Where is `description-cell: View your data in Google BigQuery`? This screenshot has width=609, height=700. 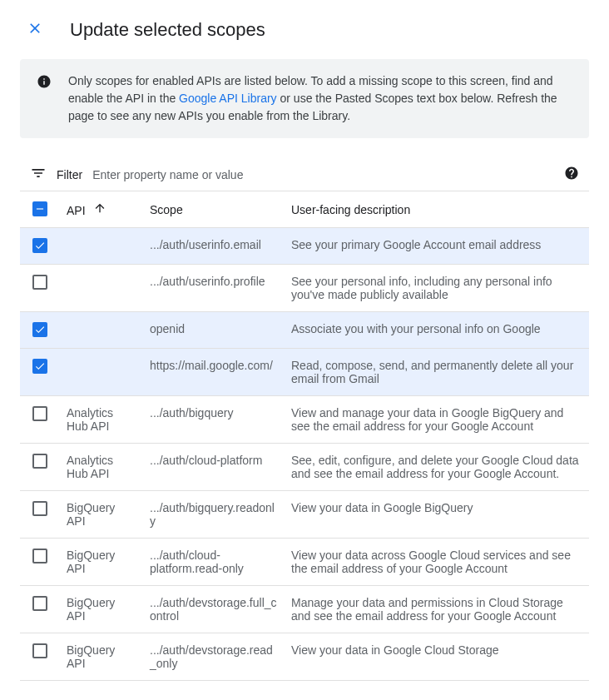
description-cell: View your data in Google BigQuery is located at coordinates (437, 514).